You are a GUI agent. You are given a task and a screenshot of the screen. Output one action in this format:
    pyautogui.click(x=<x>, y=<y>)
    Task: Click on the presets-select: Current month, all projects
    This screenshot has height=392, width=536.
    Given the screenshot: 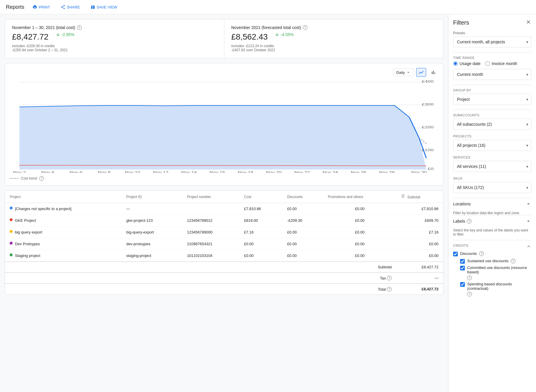 What is the action you would take?
    pyautogui.click(x=492, y=42)
    